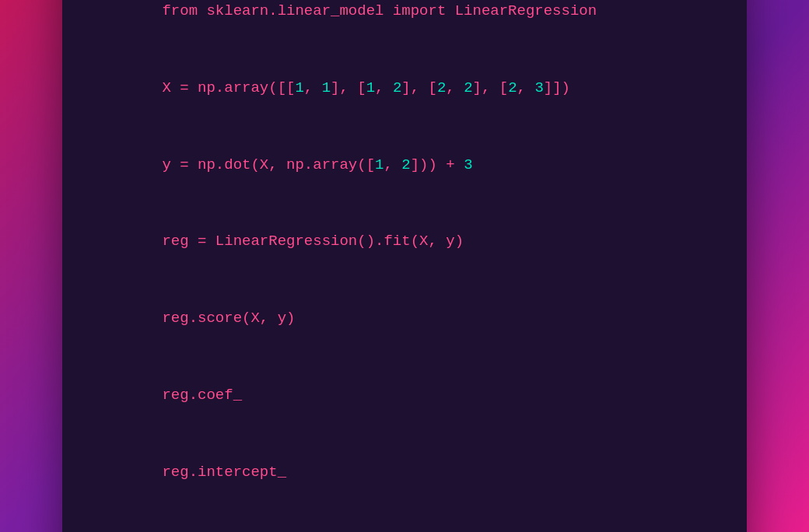  Describe the element at coordinates (404, 87) in the screenshot. I see `code-line-2: X = np.array([[1, 1], [1, 2], [2, 2], [2…` at that location.